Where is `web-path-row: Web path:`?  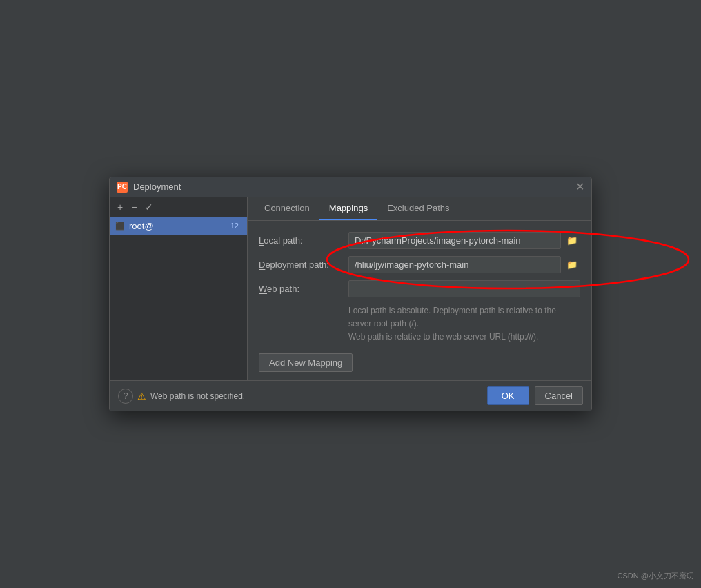 web-path-row: Web path: is located at coordinates (419, 288).